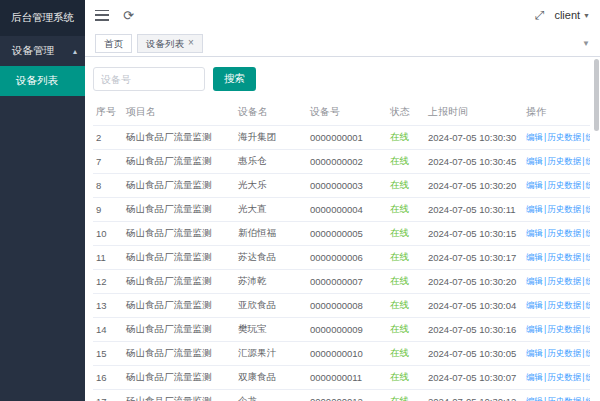 This screenshot has width=600, height=401. What do you see at coordinates (347, 258) in the screenshot?
I see `cell-device-no: 0000000006` at bounding box center [347, 258].